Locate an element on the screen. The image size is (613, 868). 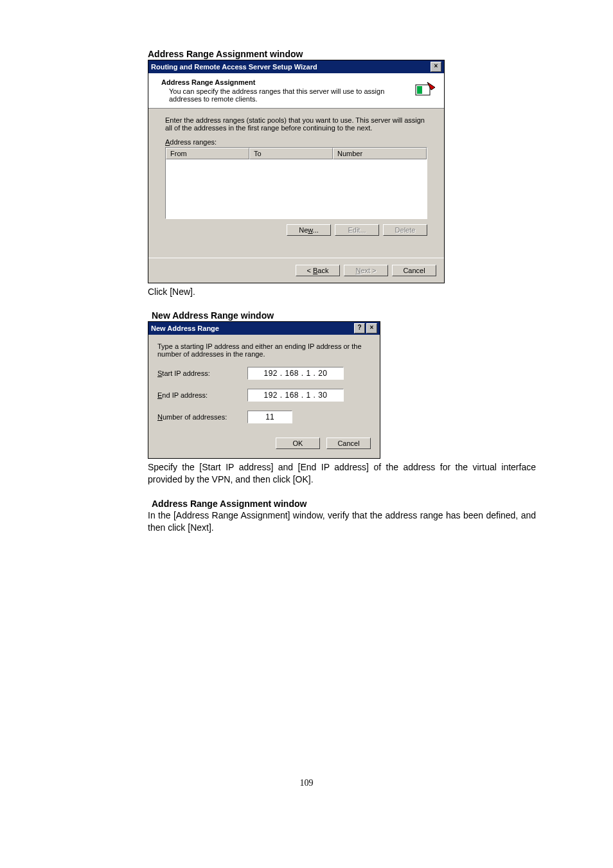
page-number: 109 is located at coordinates (306, 783).